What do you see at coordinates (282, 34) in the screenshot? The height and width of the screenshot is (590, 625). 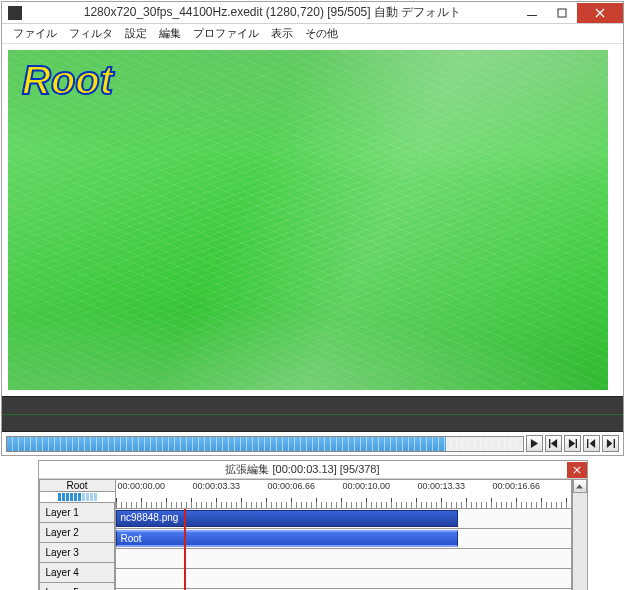 I see `menu-view: 表示` at bounding box center [282, 34].